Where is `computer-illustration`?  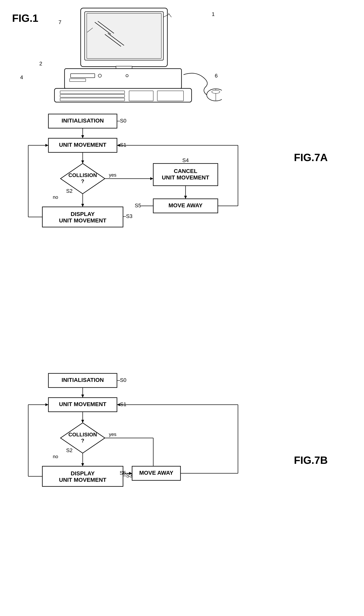
computer-illustration is located at coordinates (126, 56).